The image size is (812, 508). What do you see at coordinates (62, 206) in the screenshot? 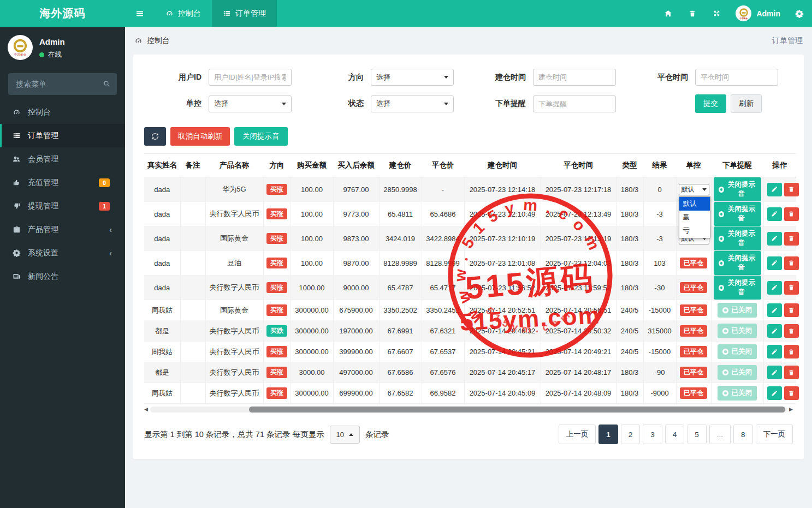
I see `sidebar-item-thumbs-down: 提现管理1` at bounding box center [62, 206].